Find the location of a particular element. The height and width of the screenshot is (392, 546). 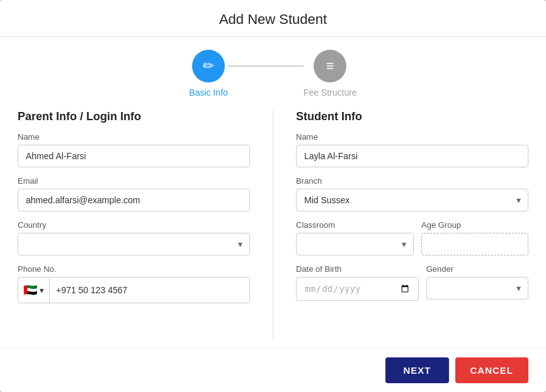

parent-name-input is located at coordinates (134, 156).